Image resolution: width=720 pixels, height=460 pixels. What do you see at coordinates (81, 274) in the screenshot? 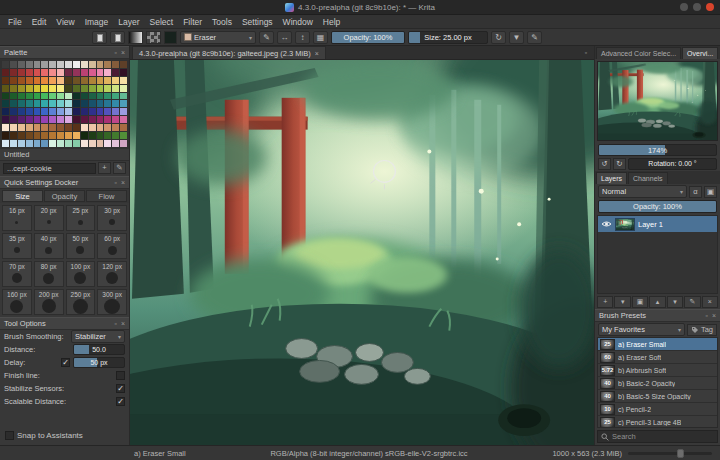
I see `brush-size-option: 100 px` at bounding box center [81, 274].